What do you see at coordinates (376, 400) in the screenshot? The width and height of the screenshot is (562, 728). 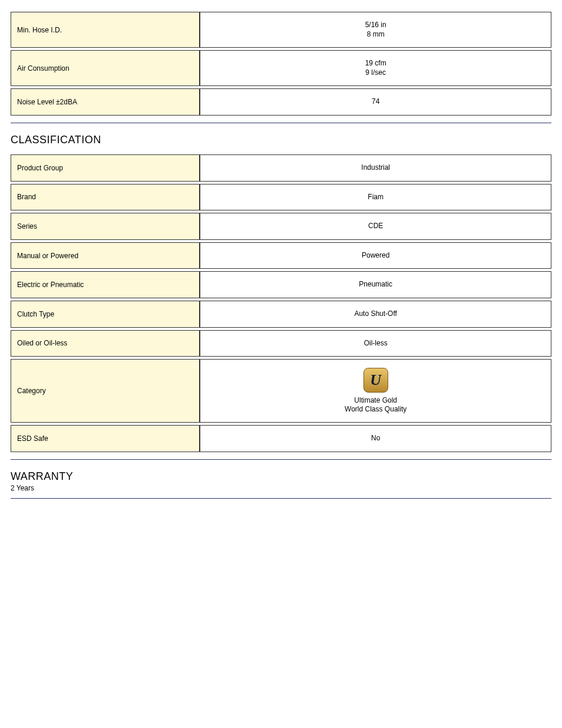 I see `category-caption-line1: Ultimate Gold` at bounding box center [376, 400].